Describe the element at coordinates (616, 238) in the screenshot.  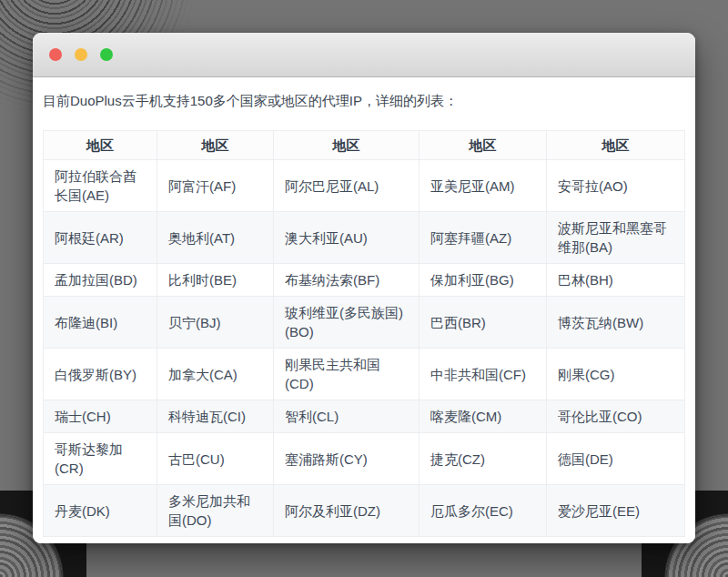
I see `region-cell: 波斯尼亚和黑塞哥维那(BA)` at that location.